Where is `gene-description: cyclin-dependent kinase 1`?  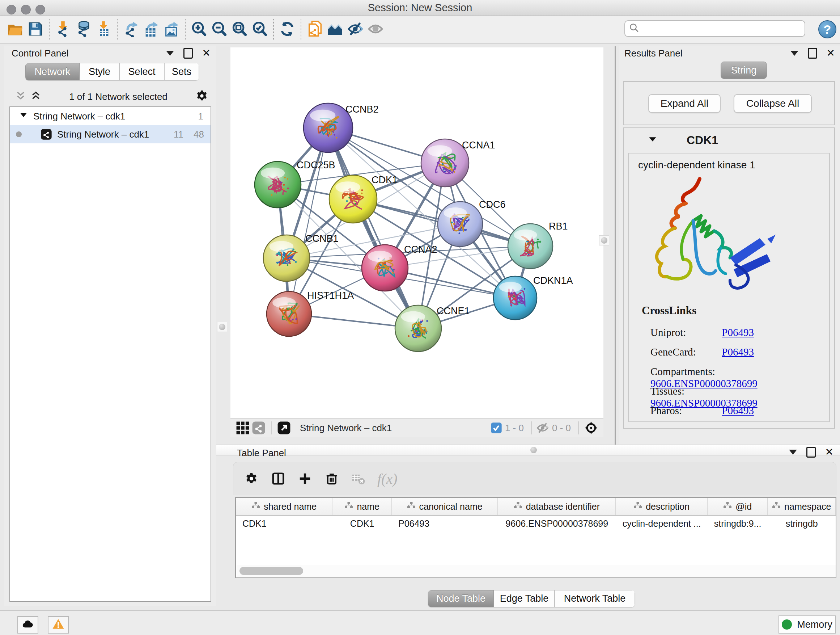 gene-description: cyclin-dependent kinase 1 is located at coordinates (696, 165).